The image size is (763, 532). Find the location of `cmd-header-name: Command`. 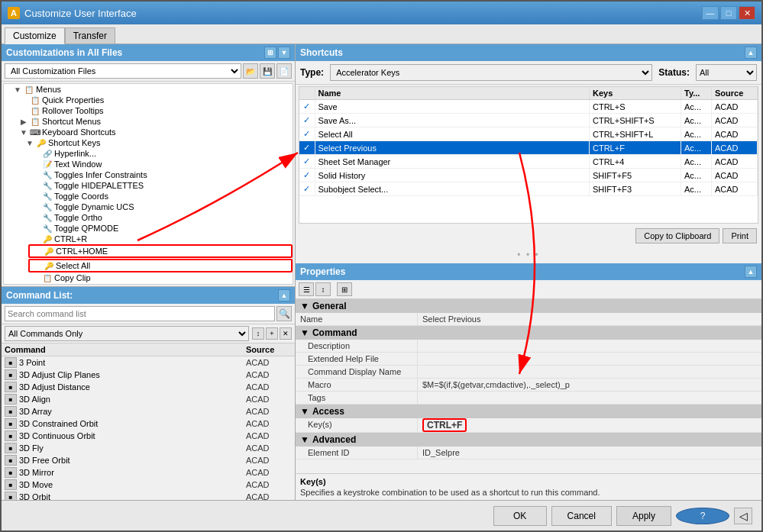

cmd-header-name: Command is located at coordinates (125, 350).